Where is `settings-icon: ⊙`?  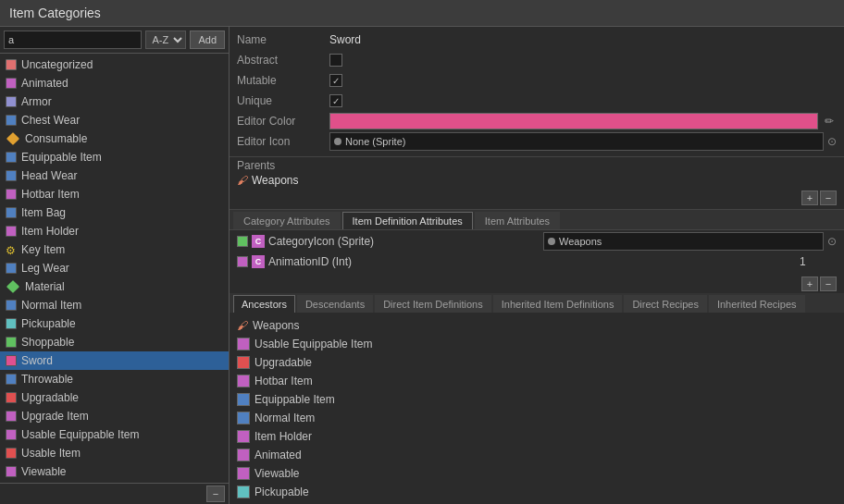
settings-icon: ⊙ is located at coordinates (832, 141).